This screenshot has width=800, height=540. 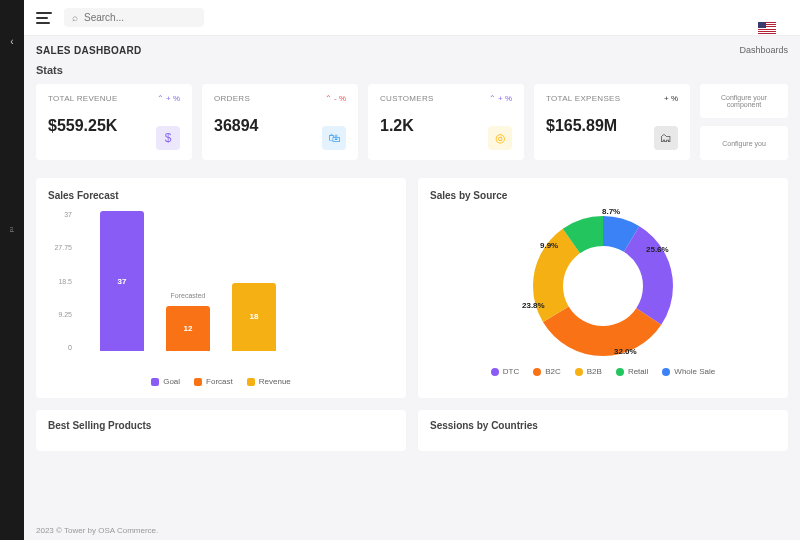 I want to click on sidebar-rail: ‹ rd, so click(x=12, y=270).